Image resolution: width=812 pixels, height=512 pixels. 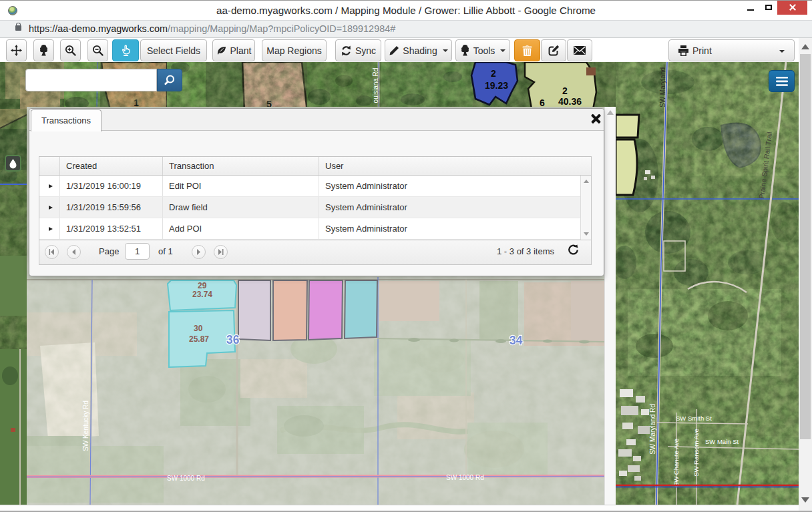 What do you see at coordinates (198, 328) in the screenshot?
I see `svg-text: 30` at bounding box center [198, 328].